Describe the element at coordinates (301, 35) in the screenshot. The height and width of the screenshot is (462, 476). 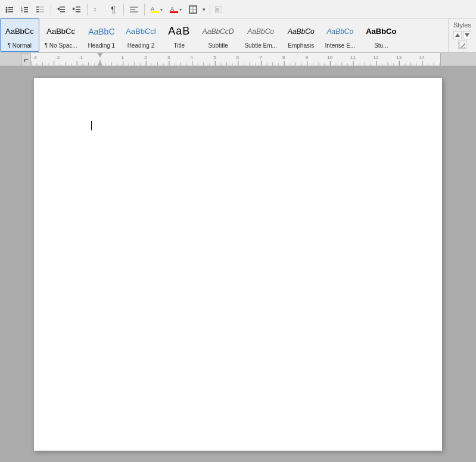
I see `style-emphasis: AaBbCo Emphasis` at that location.